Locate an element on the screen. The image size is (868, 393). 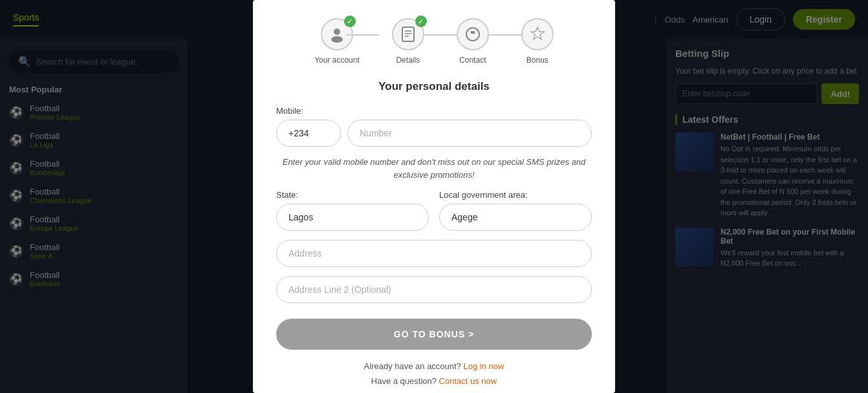
step-details-check: ✓ is located at coordinates (421, 21).